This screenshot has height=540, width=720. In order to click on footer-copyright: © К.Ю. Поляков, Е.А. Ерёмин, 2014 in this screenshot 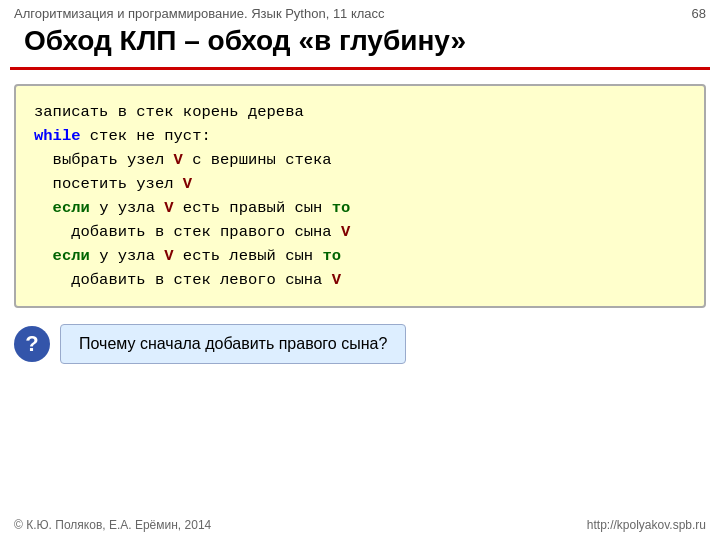, I will do `click(112, 525)`.